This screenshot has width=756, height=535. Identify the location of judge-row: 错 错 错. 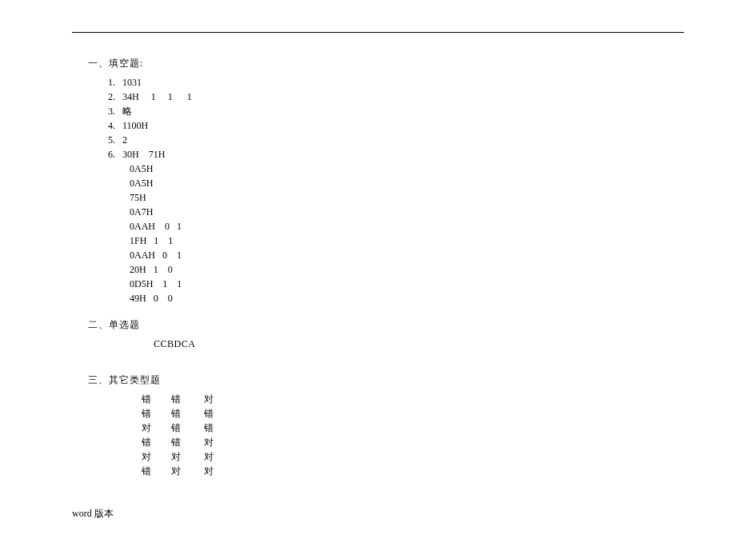
(413, 413).